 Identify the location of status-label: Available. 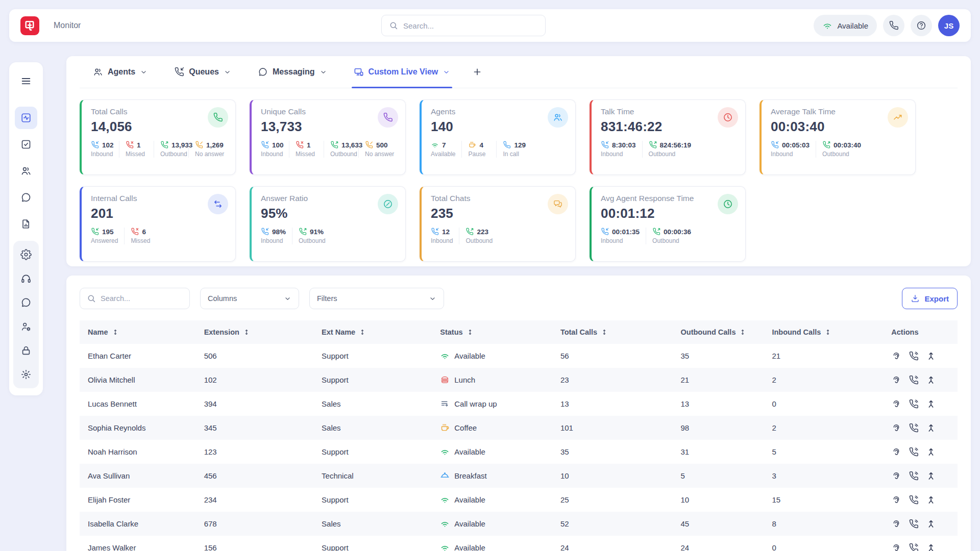
(470, 547).